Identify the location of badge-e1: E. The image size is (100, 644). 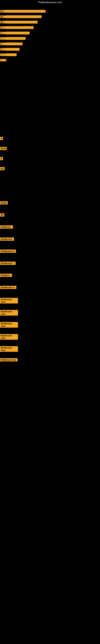
(1, 138).